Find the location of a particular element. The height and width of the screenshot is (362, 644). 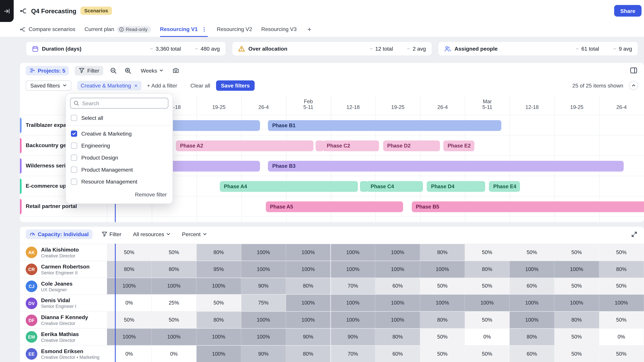

projects-count-button: Projects: 5 is located at coordinates (48, 70).